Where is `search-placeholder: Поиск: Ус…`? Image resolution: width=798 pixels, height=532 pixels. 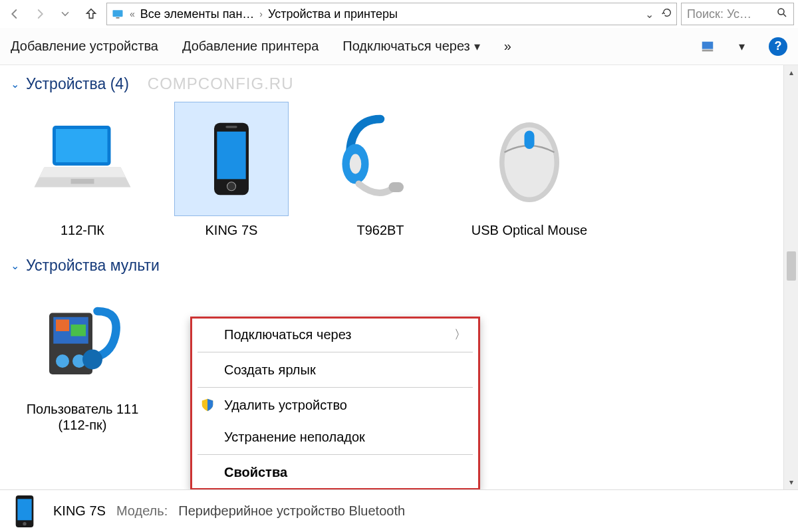 search-placeholder: Поиск: Ус… is located at coordinates (720, 15).